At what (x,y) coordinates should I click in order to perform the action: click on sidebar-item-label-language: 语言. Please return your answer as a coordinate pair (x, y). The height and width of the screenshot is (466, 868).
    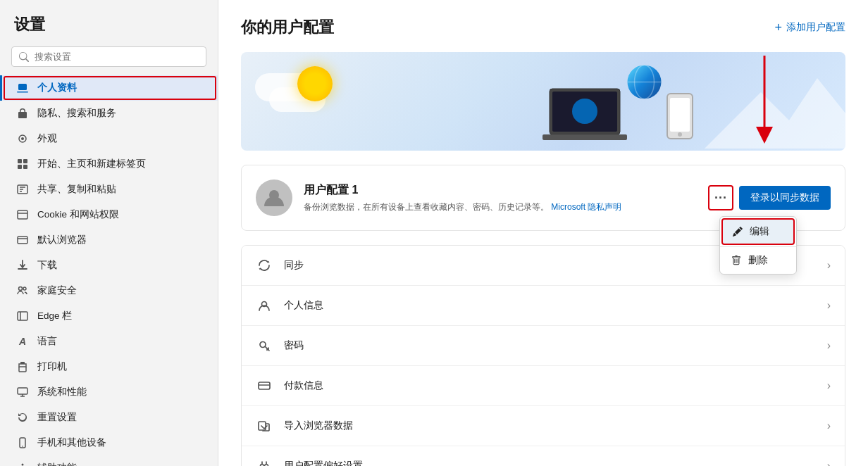
    Looking at the image, I should click on (47, 341).